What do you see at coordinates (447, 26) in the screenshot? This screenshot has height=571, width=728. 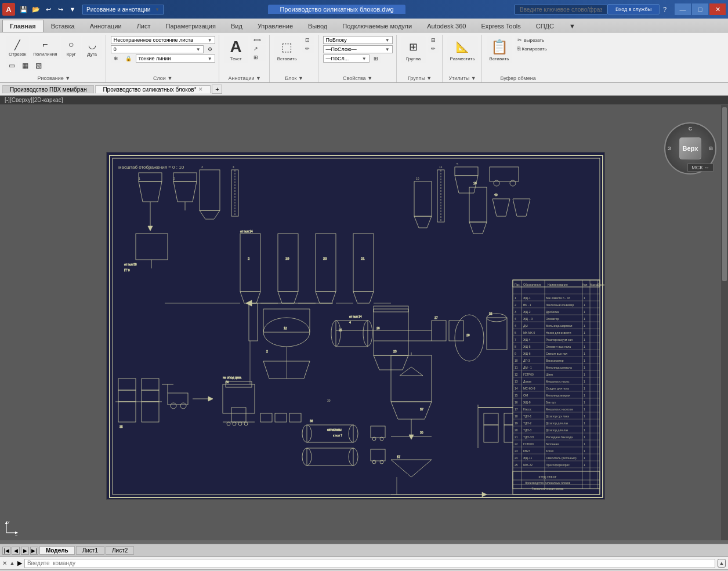 I see `tab-autodesk360: Autodesk 360` at bounding box center [447, 26].